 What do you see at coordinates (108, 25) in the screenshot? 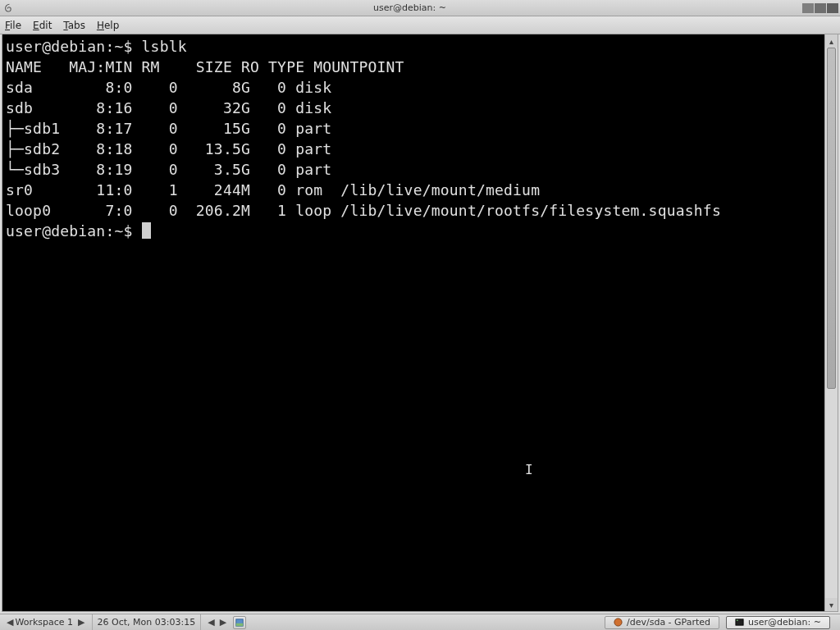
I see `menu-help: Help` at bounding box center [108, 25].